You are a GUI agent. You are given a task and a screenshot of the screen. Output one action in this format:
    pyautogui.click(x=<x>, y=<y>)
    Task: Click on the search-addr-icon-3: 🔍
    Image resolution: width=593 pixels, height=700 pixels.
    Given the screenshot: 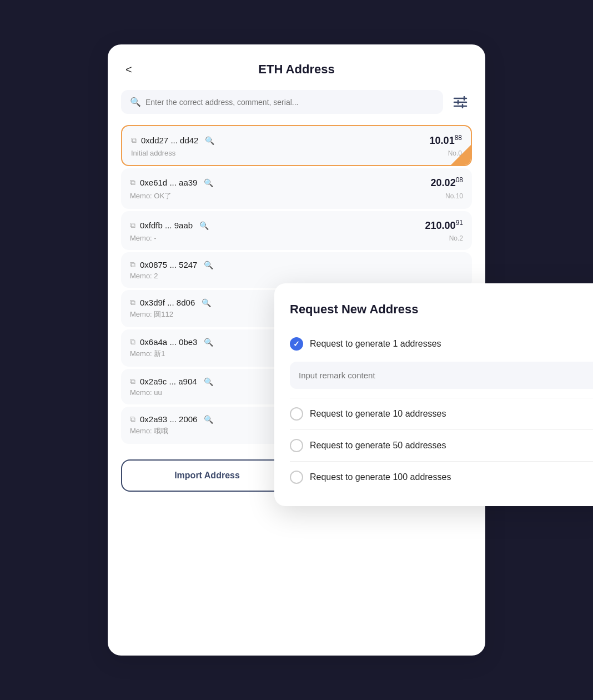 What is the action you would take?
    pyautogui.click(x=209, y=265)
    